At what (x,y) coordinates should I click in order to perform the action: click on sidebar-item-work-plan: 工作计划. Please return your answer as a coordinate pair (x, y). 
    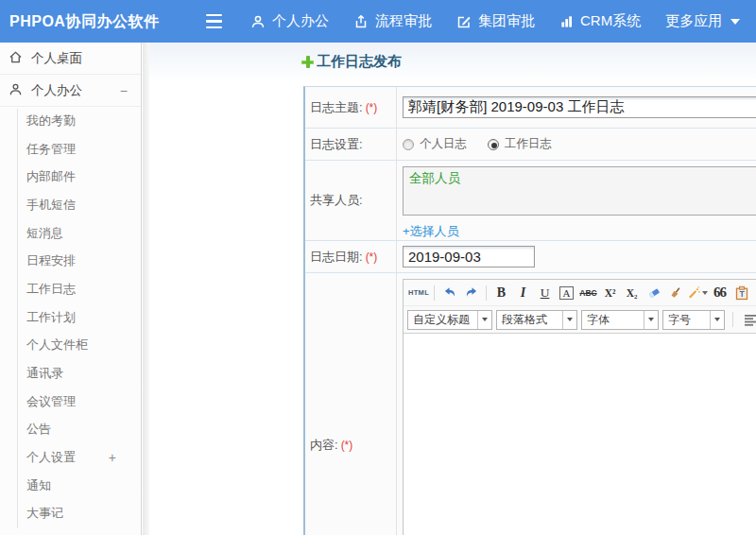
    Looking at the image, I should click on (70, 318).